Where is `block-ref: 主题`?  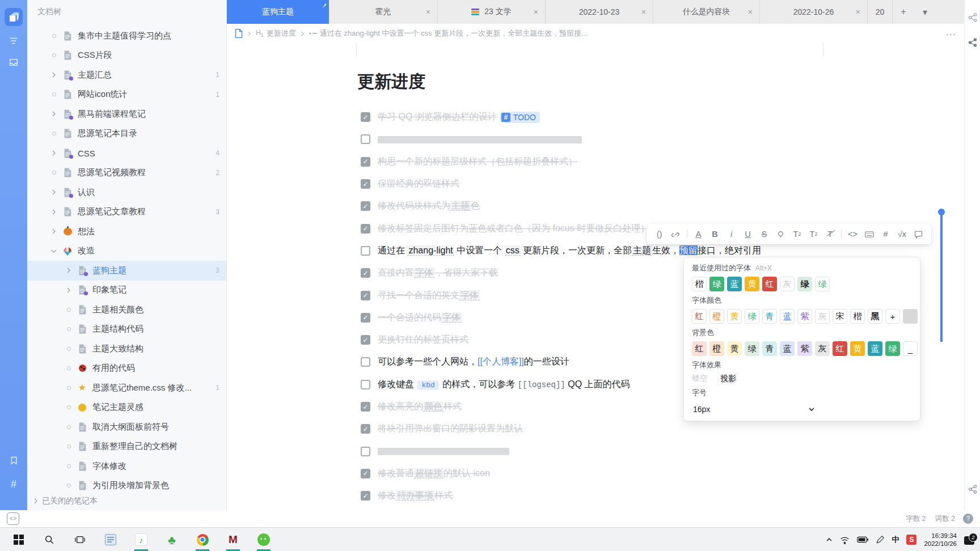
block-ref: 主题 is located at coordinates (642, 251).